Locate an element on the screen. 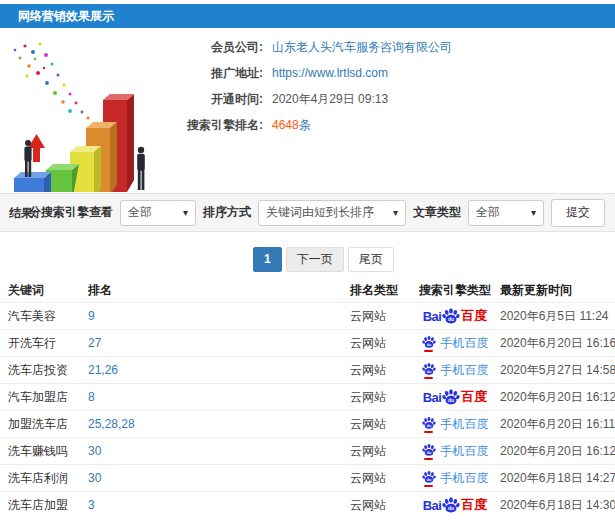  next-page-button: 下一页 is located at coordinates (315, 260).